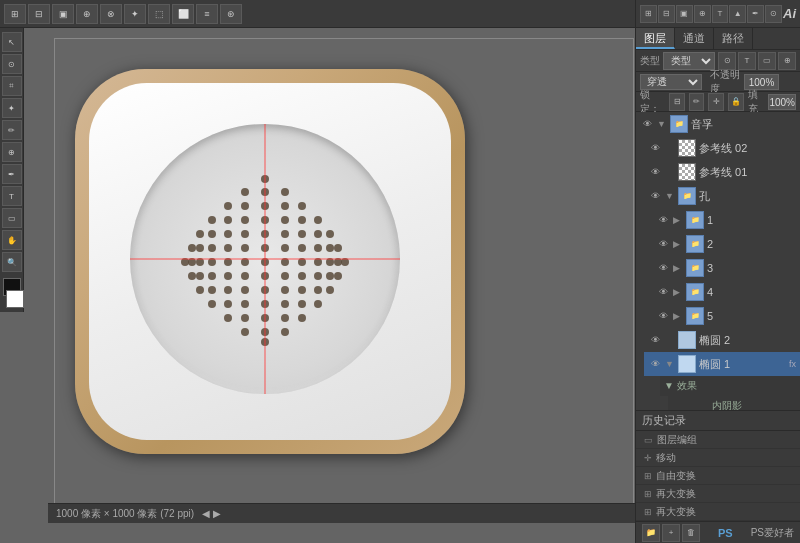 This screenshot has height=543, width=800. I want to click on eye-icon-kong: 👁, so click(655, 196).